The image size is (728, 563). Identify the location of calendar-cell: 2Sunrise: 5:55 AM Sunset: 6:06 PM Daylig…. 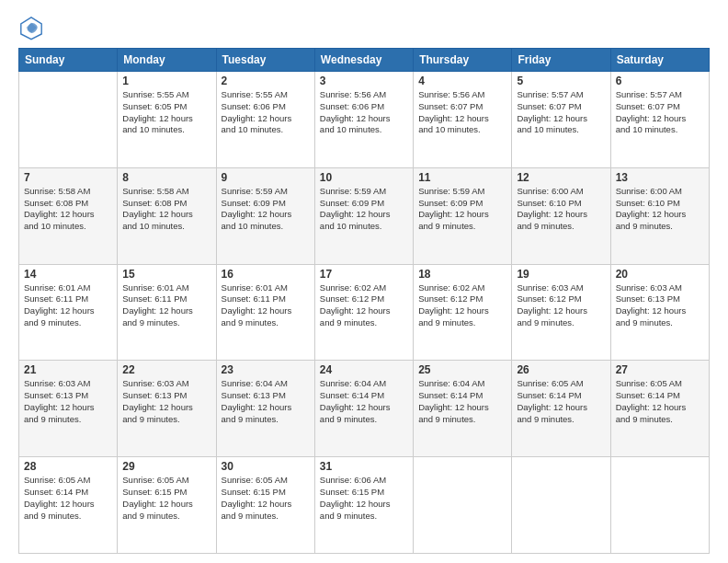
(265, 120).